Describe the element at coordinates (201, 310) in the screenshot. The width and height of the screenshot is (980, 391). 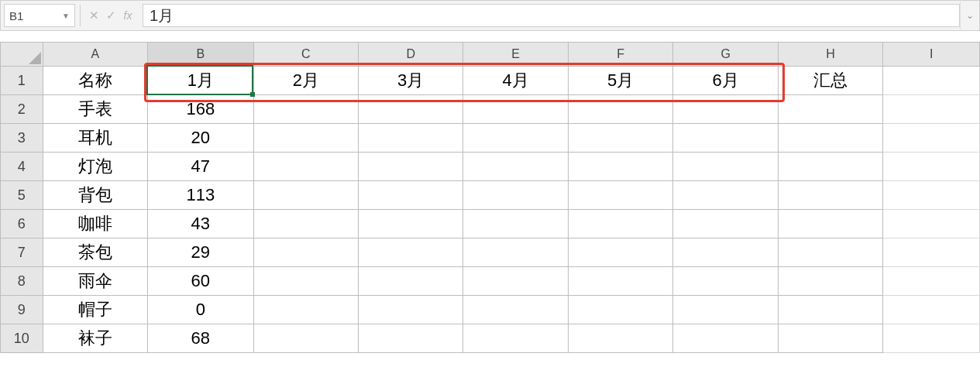
I see `cell-B9: 0` at that location.